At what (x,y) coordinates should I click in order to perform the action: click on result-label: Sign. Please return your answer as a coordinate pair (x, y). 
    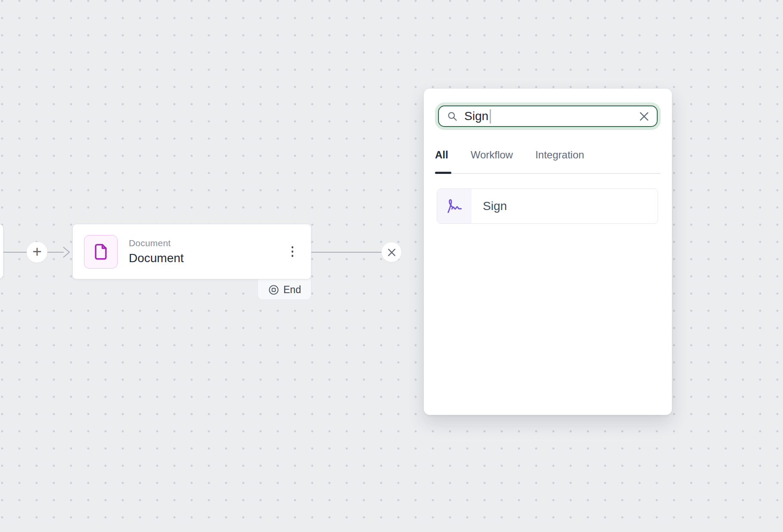
    Looking at the image, I should click on (495, 206).